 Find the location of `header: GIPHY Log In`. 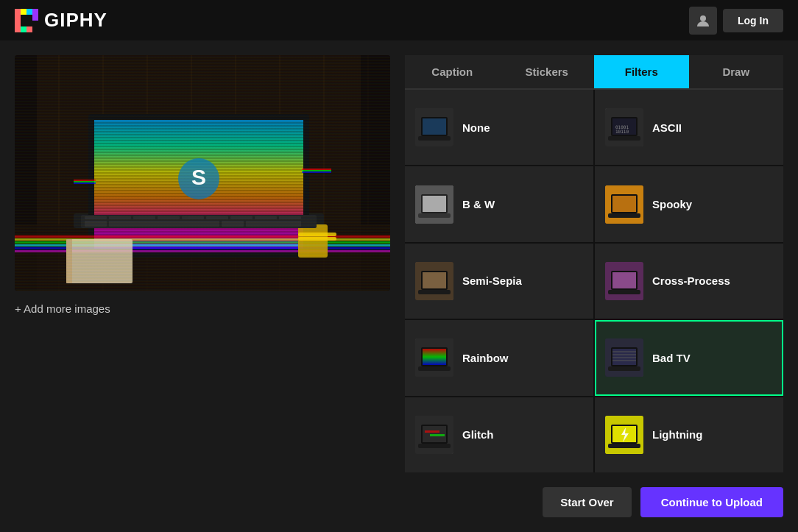

header: GIPHY Log In is located at coordinates (399, 21).